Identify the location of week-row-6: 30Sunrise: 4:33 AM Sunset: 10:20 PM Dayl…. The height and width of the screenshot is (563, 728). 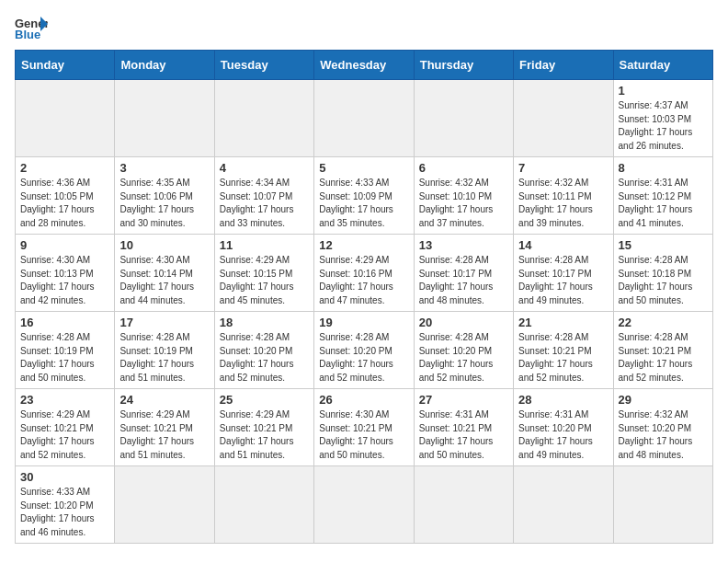
(364, 505).